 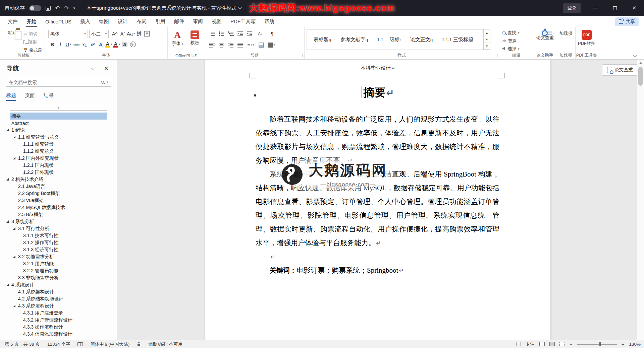 What do you see at coordinates (164, 56) in the screenshot?
I see `font-dialog-launcher-icon` at bounding box center [164, 56].